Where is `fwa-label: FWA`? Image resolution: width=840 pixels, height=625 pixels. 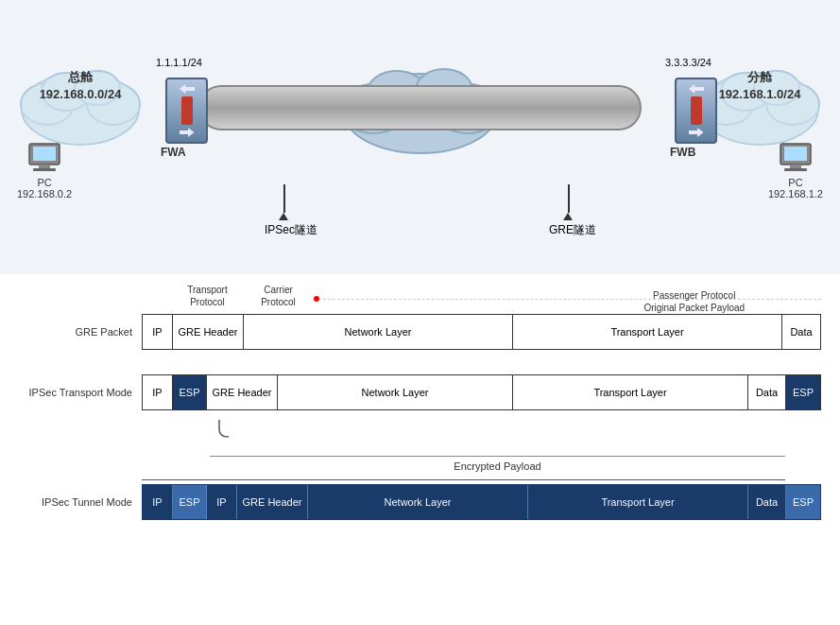 fwa-label: FWA is located at coordinates (174, 152).